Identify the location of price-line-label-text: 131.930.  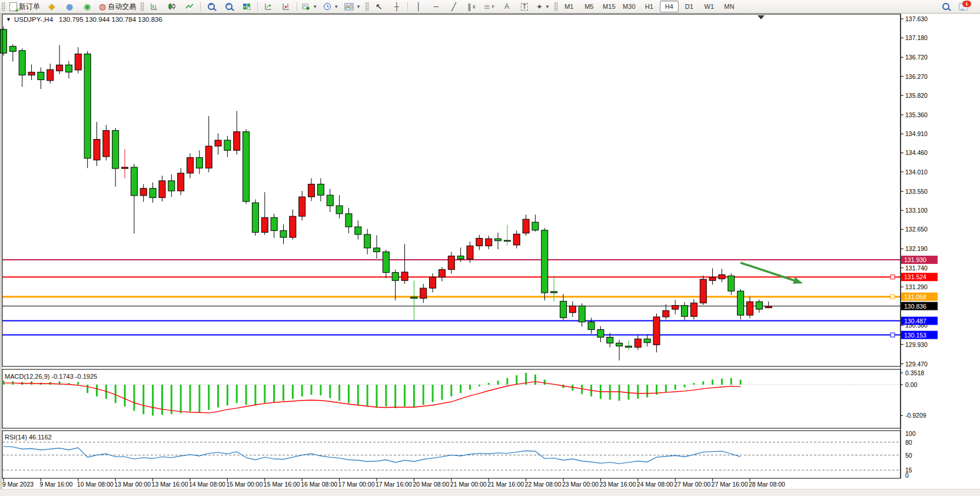
(915, 260).